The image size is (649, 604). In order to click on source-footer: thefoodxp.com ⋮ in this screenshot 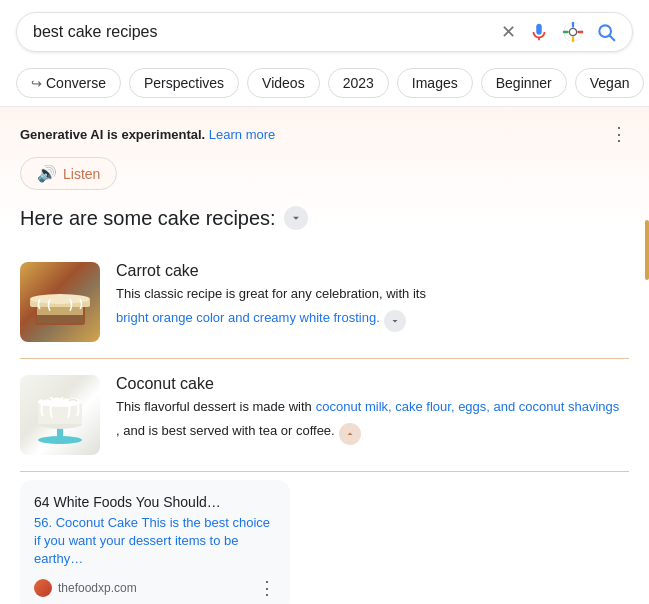, I will do `click(155, 588)`.